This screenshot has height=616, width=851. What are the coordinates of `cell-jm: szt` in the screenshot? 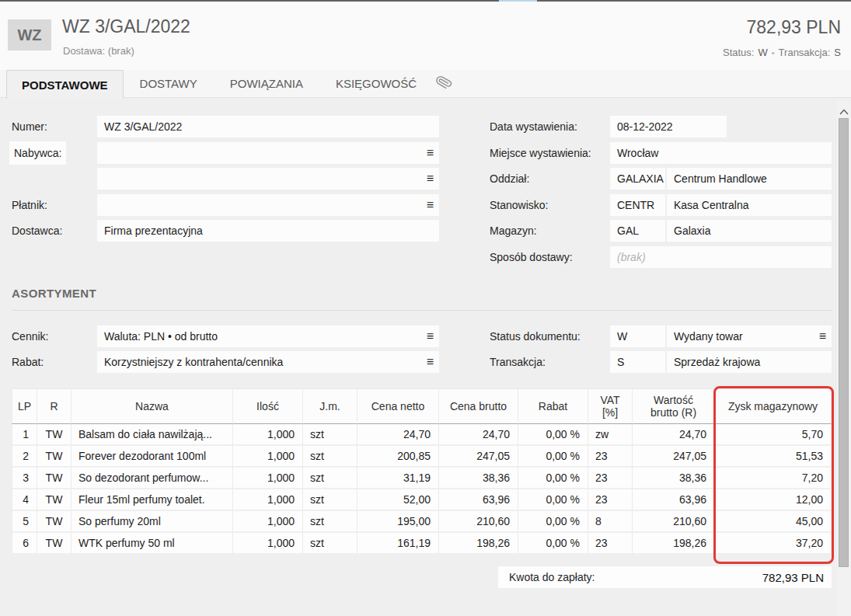 It's located at (330, 544).